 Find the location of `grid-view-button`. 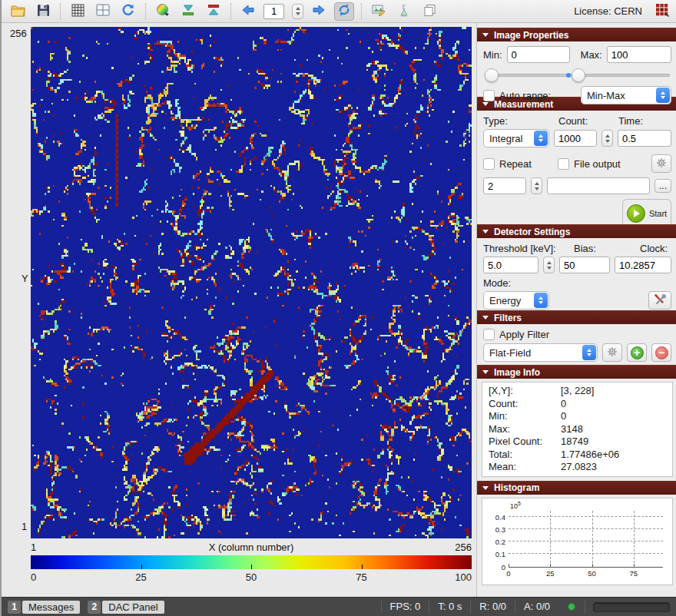

grid-view-button is located at coordinates (78, 12).